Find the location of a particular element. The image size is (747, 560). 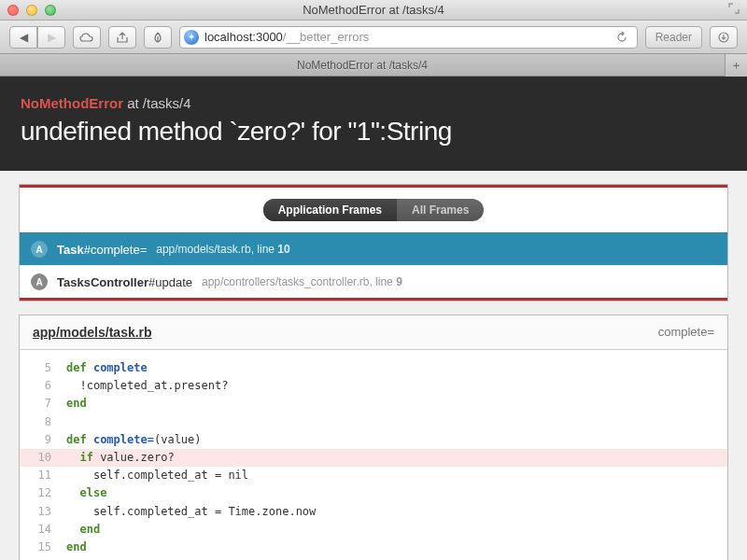

code-line: 7end is located at coordinates (374, 403).